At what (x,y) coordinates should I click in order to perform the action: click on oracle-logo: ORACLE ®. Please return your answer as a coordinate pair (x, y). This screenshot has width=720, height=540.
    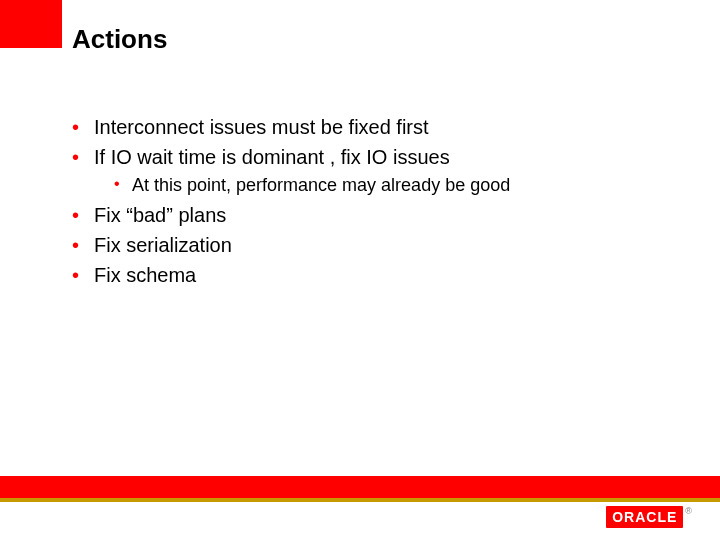
    Looking at the image, I should click on (649, 517).